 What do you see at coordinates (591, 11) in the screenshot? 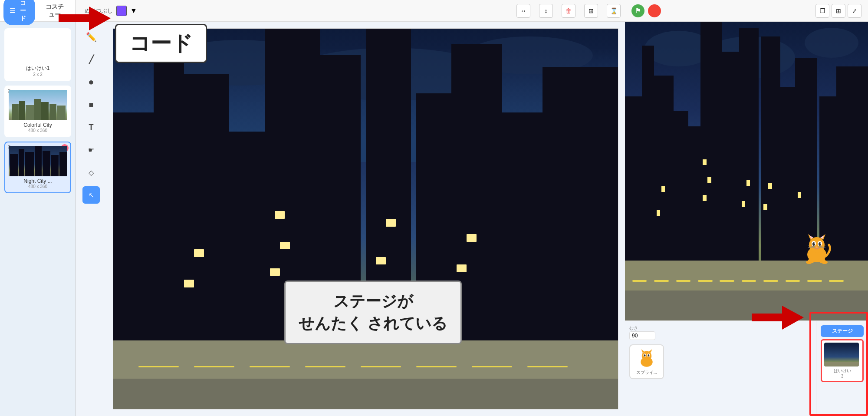
I see `group-btn: ⊞` at bounding box center [591, 11].